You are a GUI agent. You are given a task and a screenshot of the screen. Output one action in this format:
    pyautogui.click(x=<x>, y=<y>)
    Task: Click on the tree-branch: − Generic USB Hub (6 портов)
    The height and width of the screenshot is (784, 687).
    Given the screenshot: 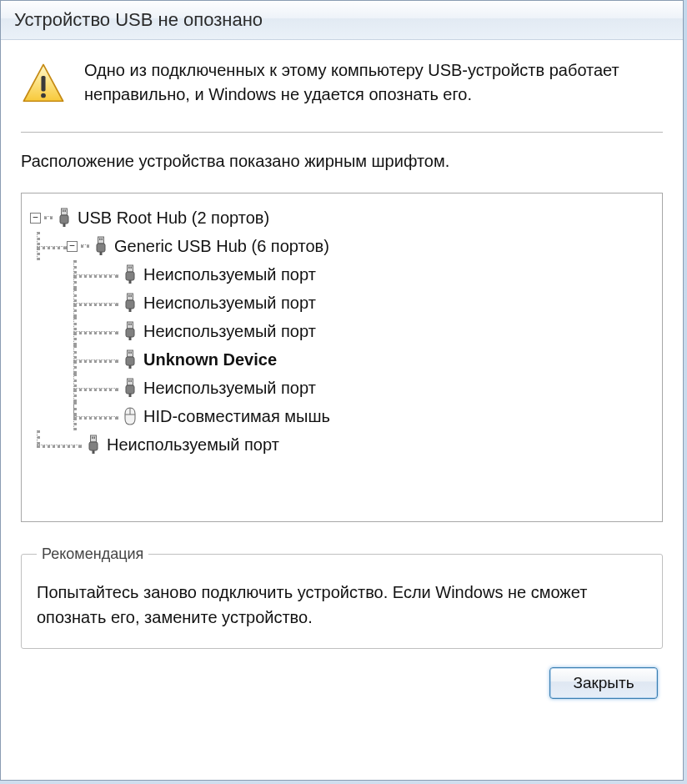 What is the action you would take?
    pyautogui.click(x=342, y=246)
    